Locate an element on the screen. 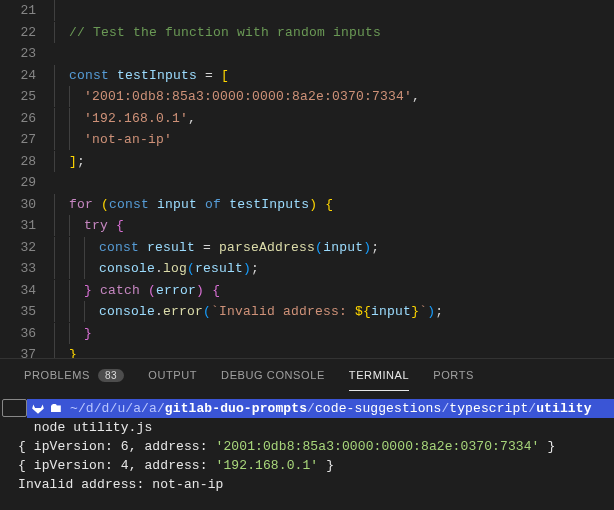 This screenshot has height=510, width=614. prompt-caret-box is located at coordinates (14, 408).